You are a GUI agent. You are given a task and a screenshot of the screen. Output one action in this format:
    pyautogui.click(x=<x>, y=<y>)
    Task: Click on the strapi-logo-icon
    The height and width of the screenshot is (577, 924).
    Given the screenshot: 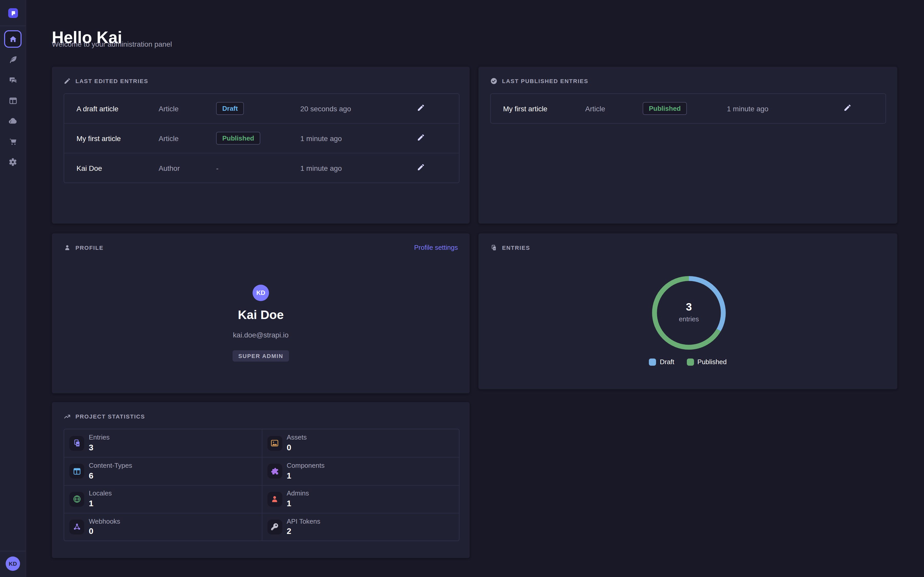 What is the action you would take?
    pyautogui.click(x=13, y=13)
    